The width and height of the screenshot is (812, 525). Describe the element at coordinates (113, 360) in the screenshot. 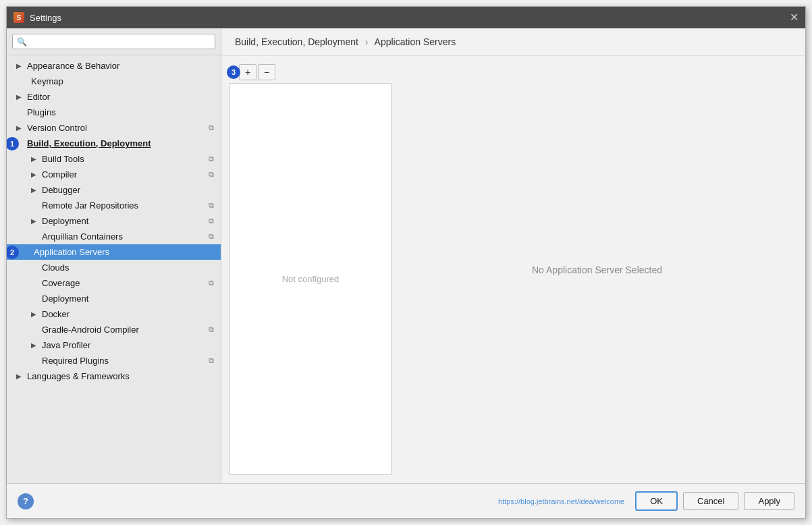

I see `sidebar-item-required-plugins: Required Plugins ⧉` at that location.